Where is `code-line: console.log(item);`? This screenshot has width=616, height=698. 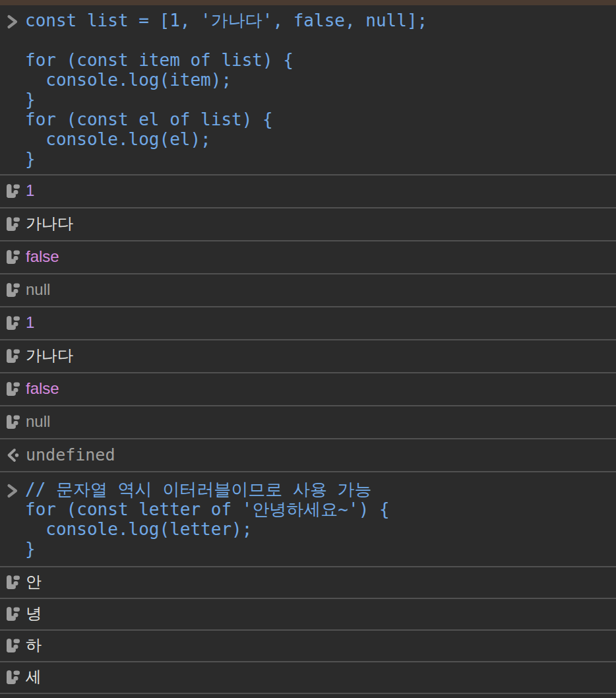
code-line: console.log(item); is located at coordinates (321, 80).